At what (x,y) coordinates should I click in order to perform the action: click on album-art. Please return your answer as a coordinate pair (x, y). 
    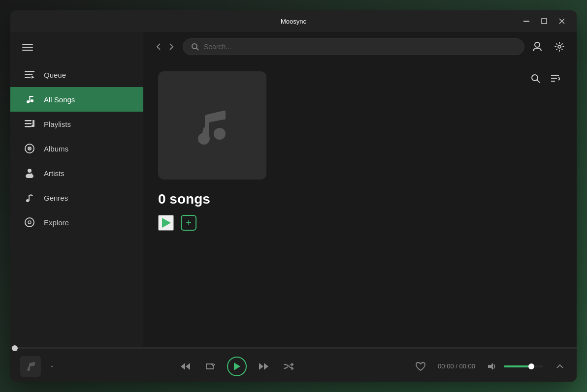
    Looking at the image, I should click on (212, 125).